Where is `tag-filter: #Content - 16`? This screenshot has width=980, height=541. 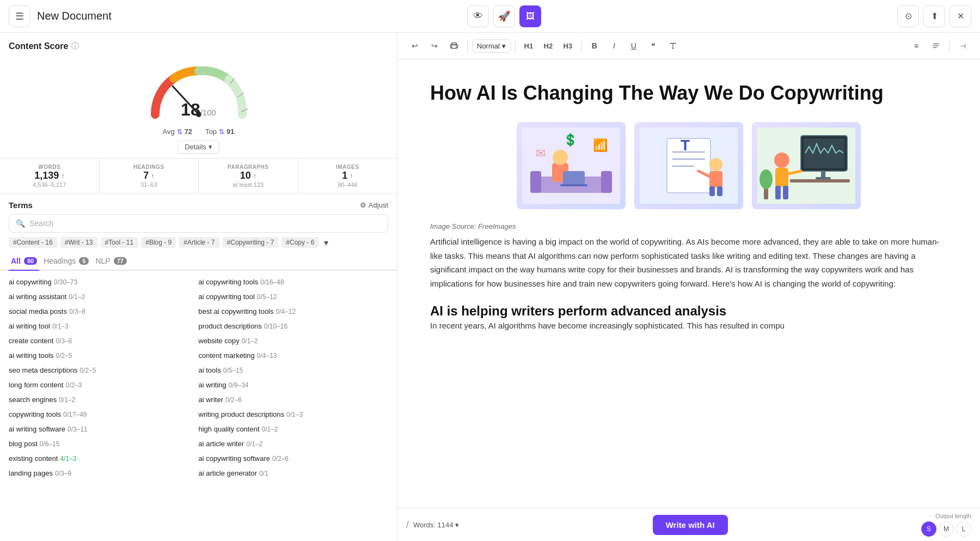 tag-filter: #Content - 16 is located at coordinates (33, 242).